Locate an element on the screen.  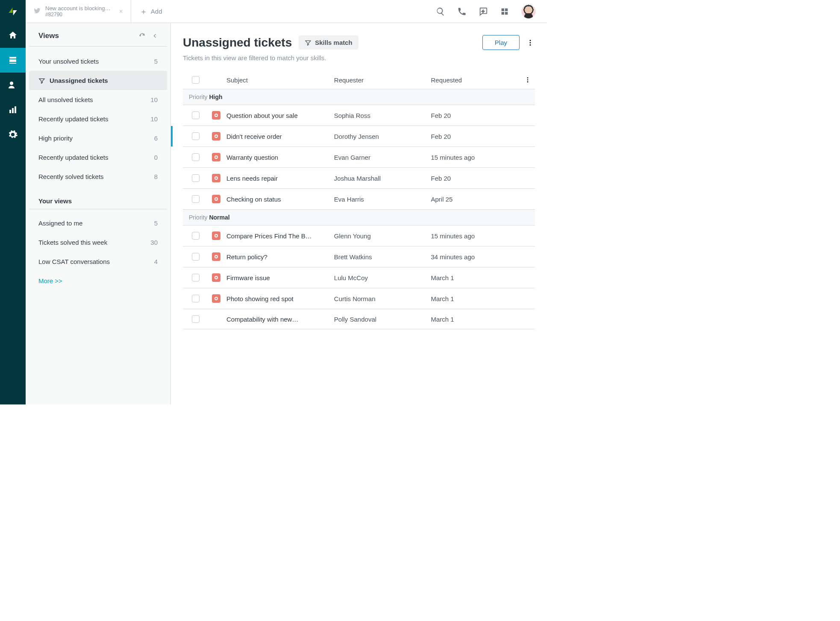
your-views-list: Assigned to me5Tickets solved this week3… is located at coordinates (98, 242).